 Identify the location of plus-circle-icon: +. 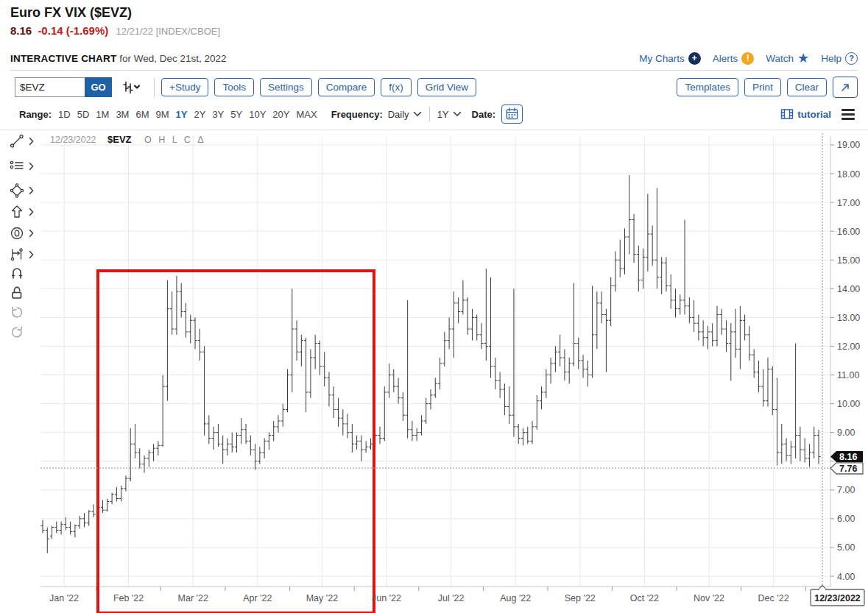
(695, 59).